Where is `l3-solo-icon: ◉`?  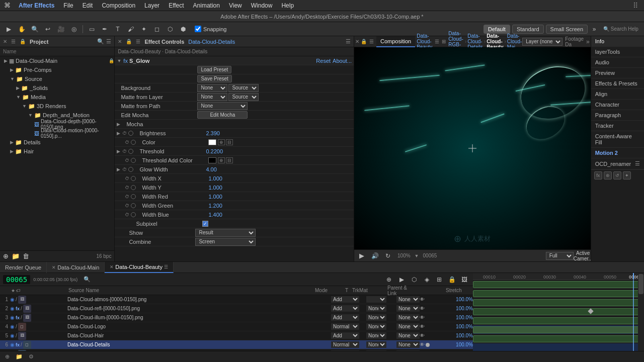
l3-solo-icon: ◉ is located at coordinates (12, 318).